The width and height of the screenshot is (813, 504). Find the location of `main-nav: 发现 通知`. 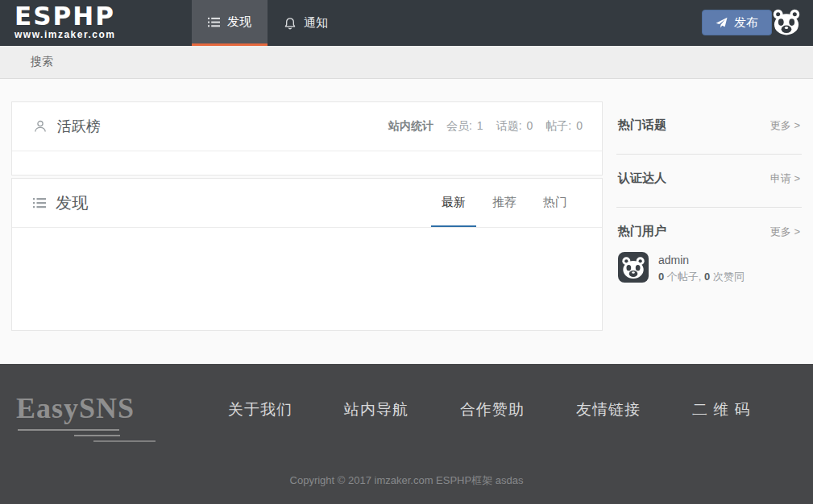

main-nav: 发现 通知 is located at coordinates (268, 23).